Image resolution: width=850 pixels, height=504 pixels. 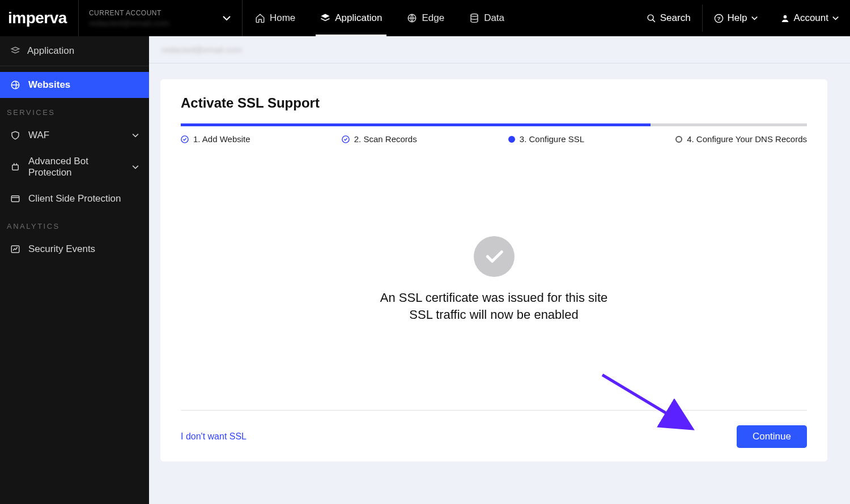 What do you see at coordinates (494, 125) in the screenshot?
I see `progress-bar` at bounding box center [494, 125].